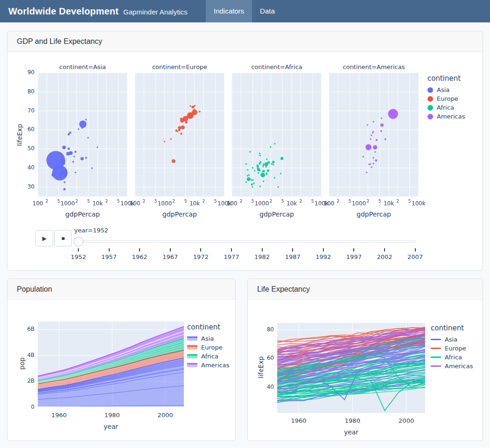 This screenshot has height=448, width=490. Describe the element at coordinates (180, 134) in the screenshot. I see `facet-plot-europe` at that location.